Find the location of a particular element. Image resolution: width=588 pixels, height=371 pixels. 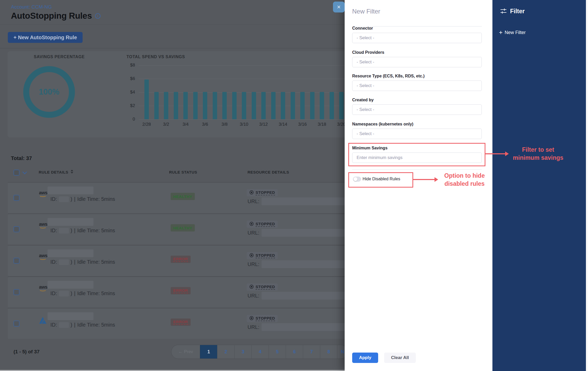

select-created-by: - Select - is located at coordinates (417, 110).